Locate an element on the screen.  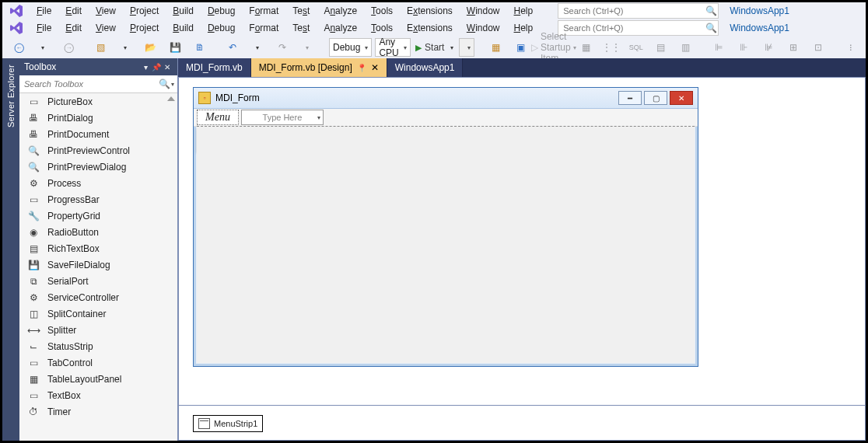
toolbox-item: ▤RichTextBox is located at coordinates (98, 249).